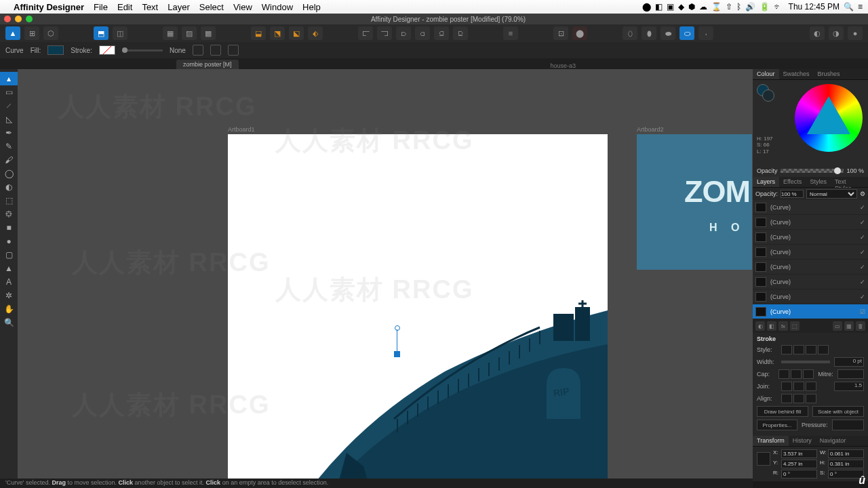  Describe the element at coordinates (212, 7) in the screenshot. I see `menu-select: Select` at that location.